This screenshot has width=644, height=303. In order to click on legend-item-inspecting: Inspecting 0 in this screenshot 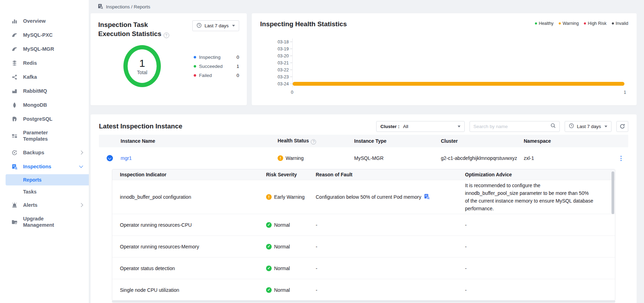, I will do `click(216, 57)`.